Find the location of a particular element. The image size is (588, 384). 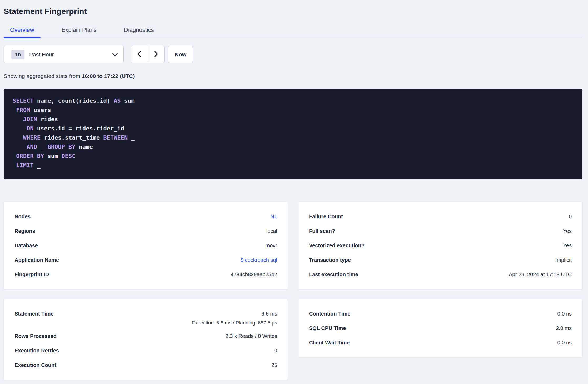

chevron-right-icon is located at coordinates (156, 55).